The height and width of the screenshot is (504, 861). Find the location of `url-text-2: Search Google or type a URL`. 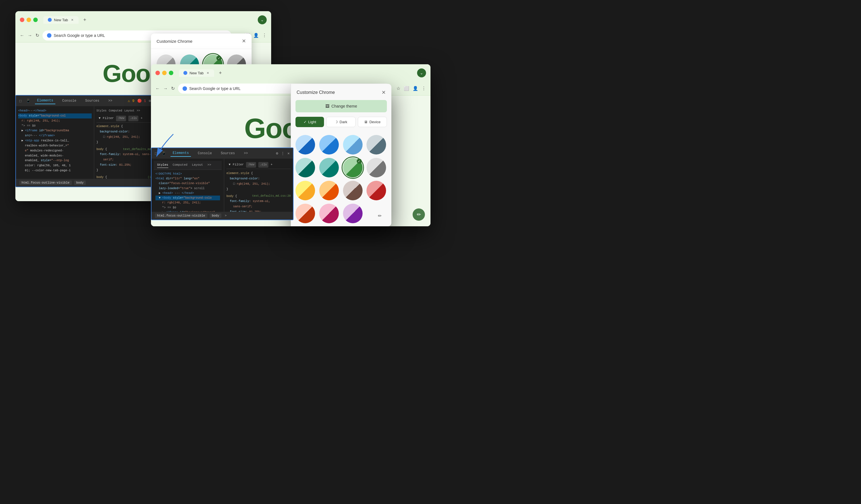

url-text-2: Search Google or type a URL is located at coordinates (215, 89).